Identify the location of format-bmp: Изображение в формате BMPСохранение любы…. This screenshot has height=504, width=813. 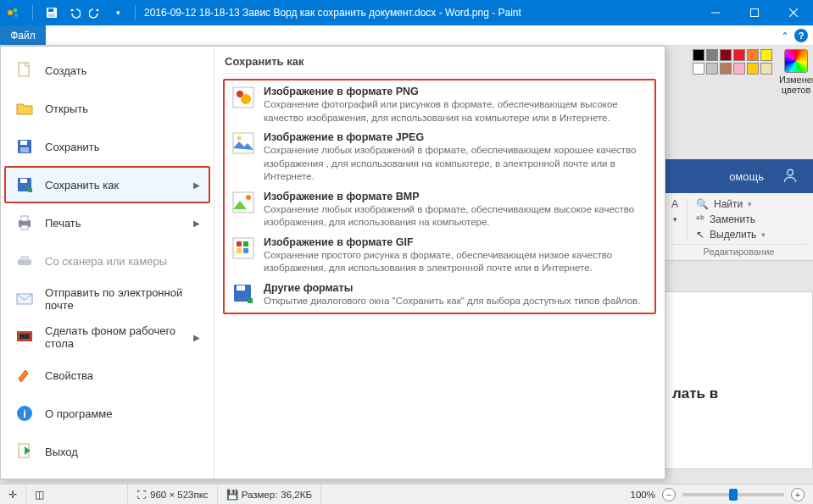
(439, 210).